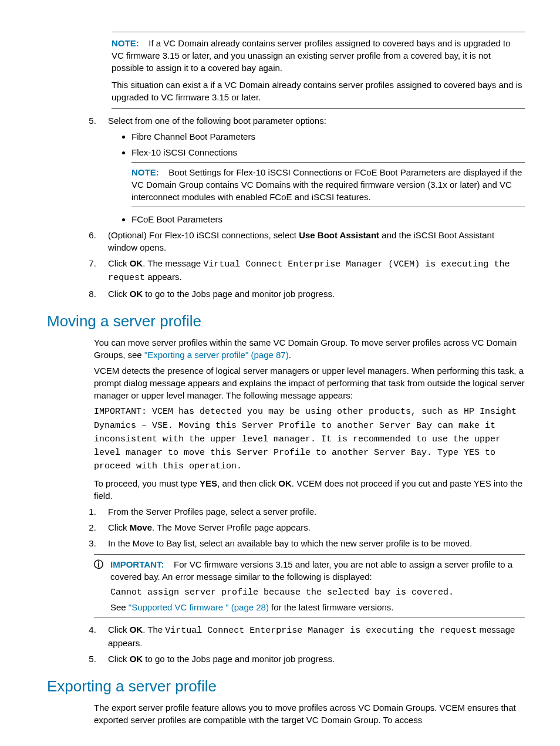 The image size is (560, 746). I want to click on moving-p2: VCEM detects the presence of logical ser…, so click(309, 383).